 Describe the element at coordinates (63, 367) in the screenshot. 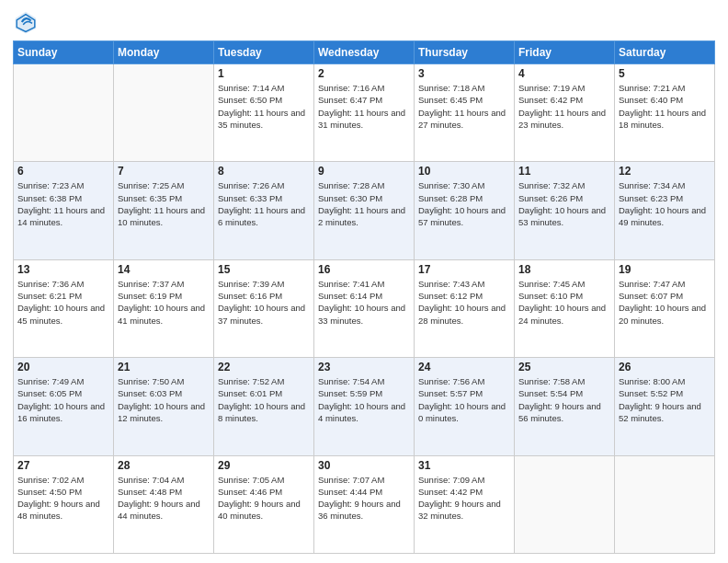

I see `day-number: 20` at that location.